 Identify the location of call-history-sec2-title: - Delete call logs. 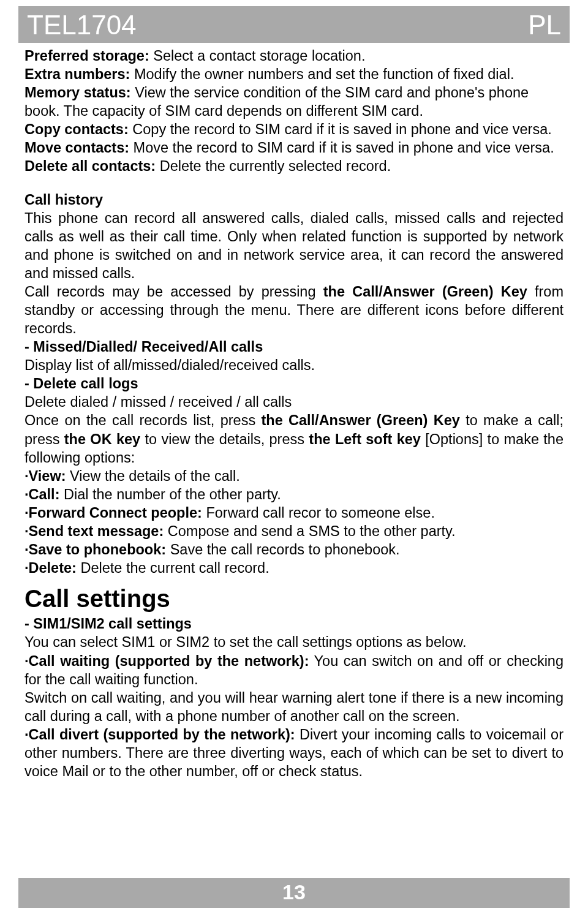
(294, 383).